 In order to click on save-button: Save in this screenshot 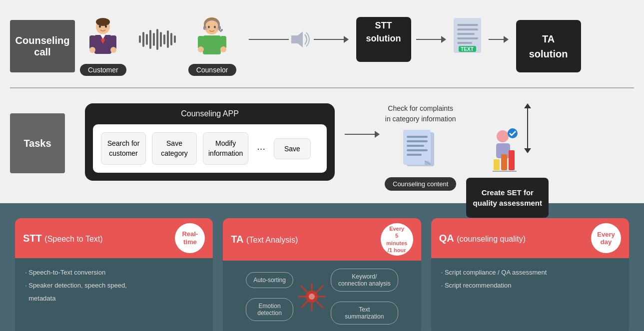, I will do `click(292, 149)`.